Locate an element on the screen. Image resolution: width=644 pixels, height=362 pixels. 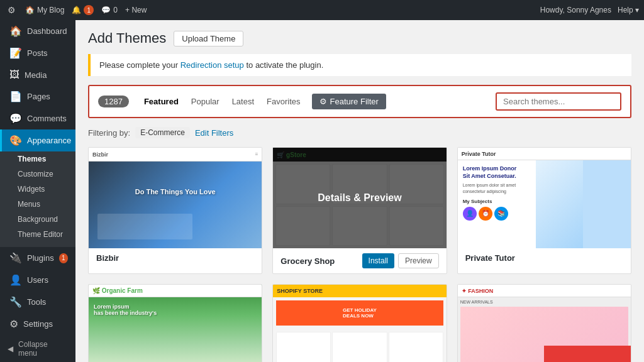
plugins-icon: 🔌 is located at coordinates (16, 258).